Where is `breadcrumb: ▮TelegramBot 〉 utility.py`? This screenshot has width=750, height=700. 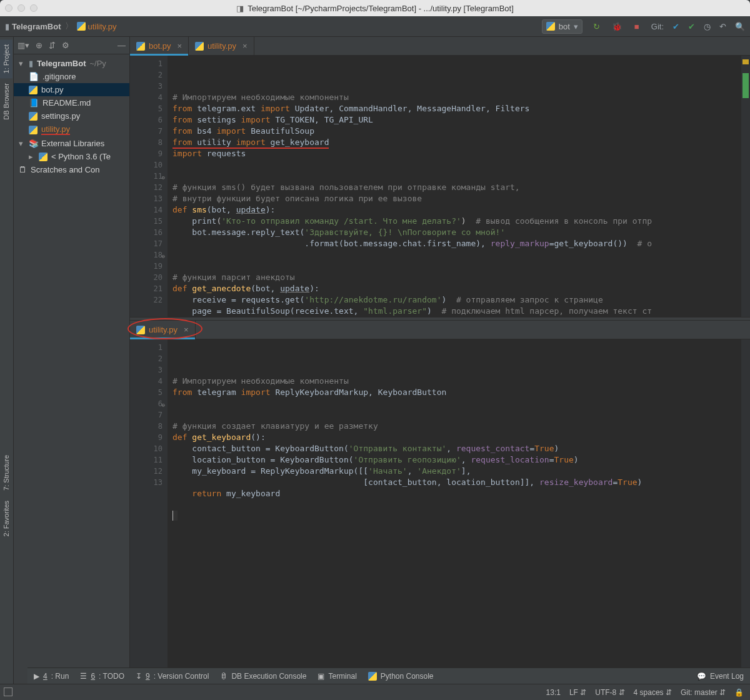 breadcrumb: ▮TelegramBot 〉 utility.py is located at coordinates (61, 26).